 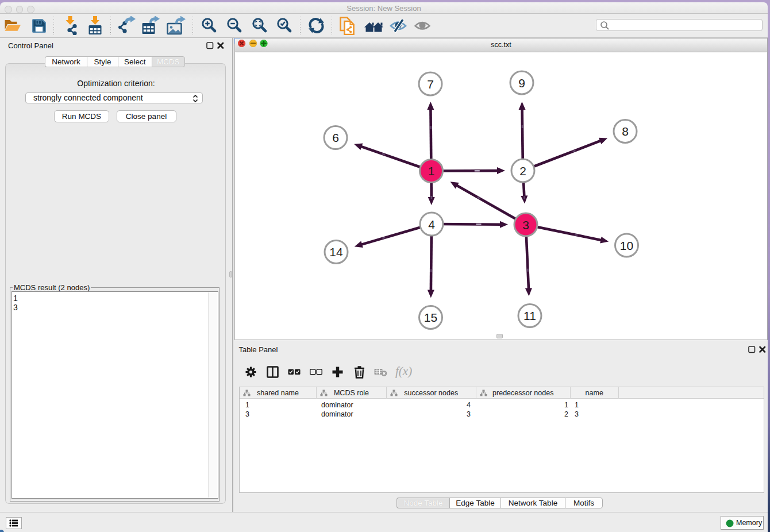 I want to click on svg-text: 6, so click(x=336, y=138).